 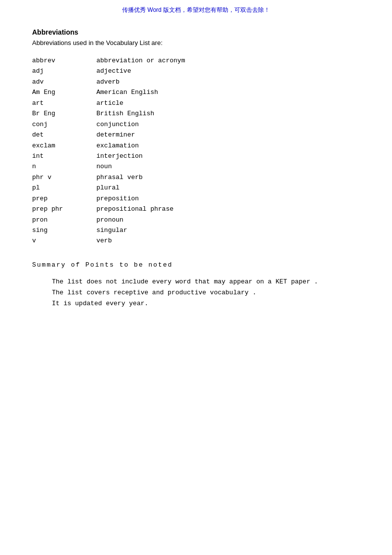 I want to click on section-subtitle: Abbreviations used in the Vocabulary Lis…, so click(x=196, y=43).